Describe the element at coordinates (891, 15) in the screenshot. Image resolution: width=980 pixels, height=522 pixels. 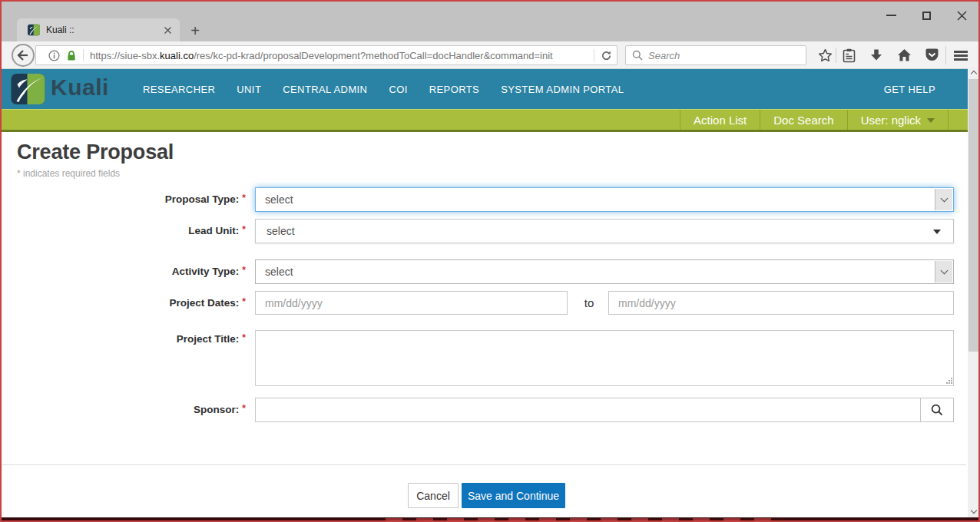
I see `window-minimize-button` at that location.